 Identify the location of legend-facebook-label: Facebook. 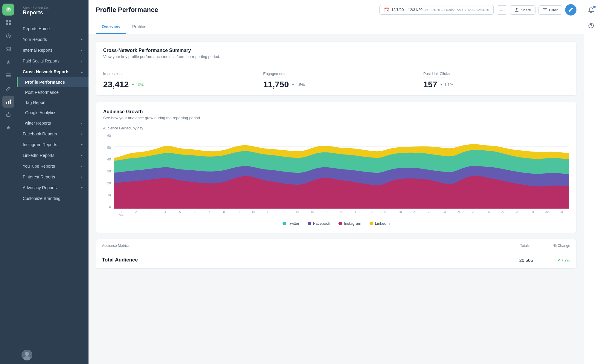
(322, 224).